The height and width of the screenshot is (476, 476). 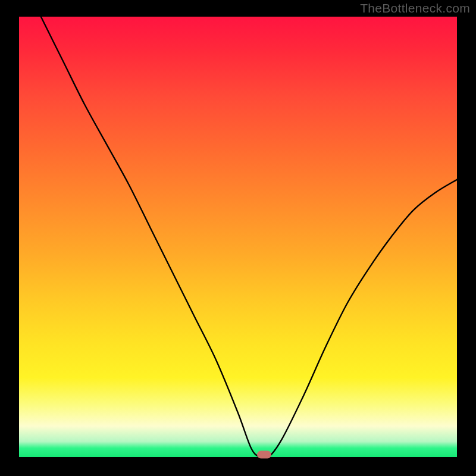 What do you see at coordinates (264, 455) in the screenshot?
I see `minimum-marker` at bounding box center [264, 455].